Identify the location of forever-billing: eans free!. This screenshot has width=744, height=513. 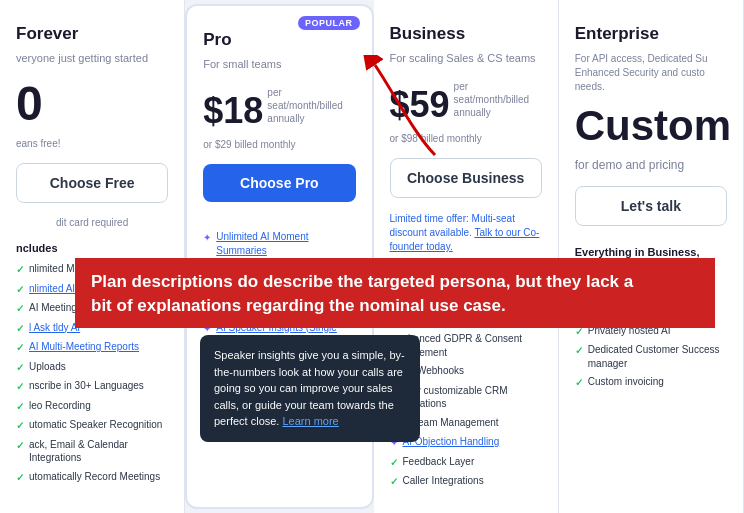
(92, 144).